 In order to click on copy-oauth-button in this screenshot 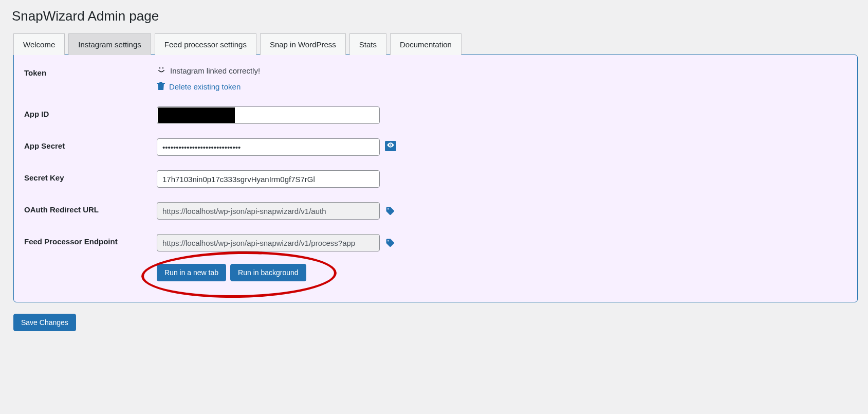, I will do `click(390, 211)`.